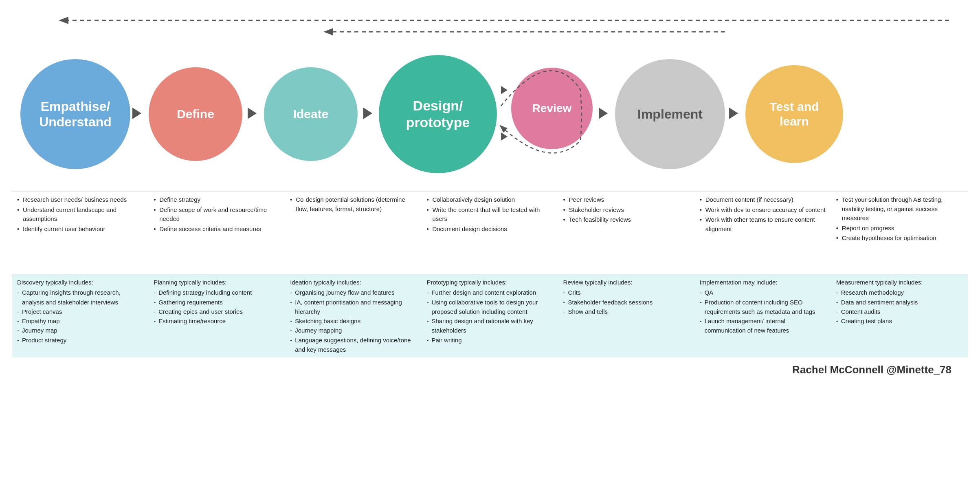 The image size is (980, 485). What do you see at coordinates (217, 311) in the screenshot?
I see `detail-item: Creating epics and user stories` at bounding box center [217, 311].